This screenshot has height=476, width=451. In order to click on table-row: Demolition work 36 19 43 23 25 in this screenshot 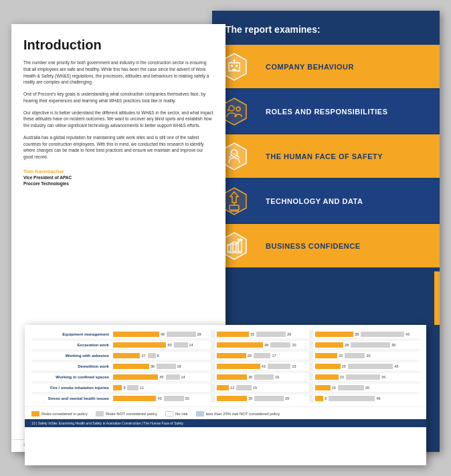, I will do `click(225, 366)`.